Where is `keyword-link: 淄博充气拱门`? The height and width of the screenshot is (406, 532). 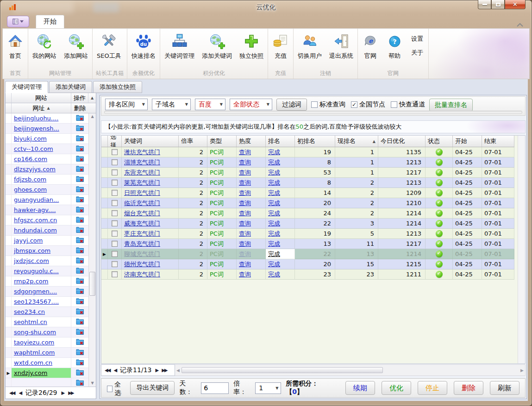 keyword-link: 淄博充气拱门 is located at coordinates (142, 162).